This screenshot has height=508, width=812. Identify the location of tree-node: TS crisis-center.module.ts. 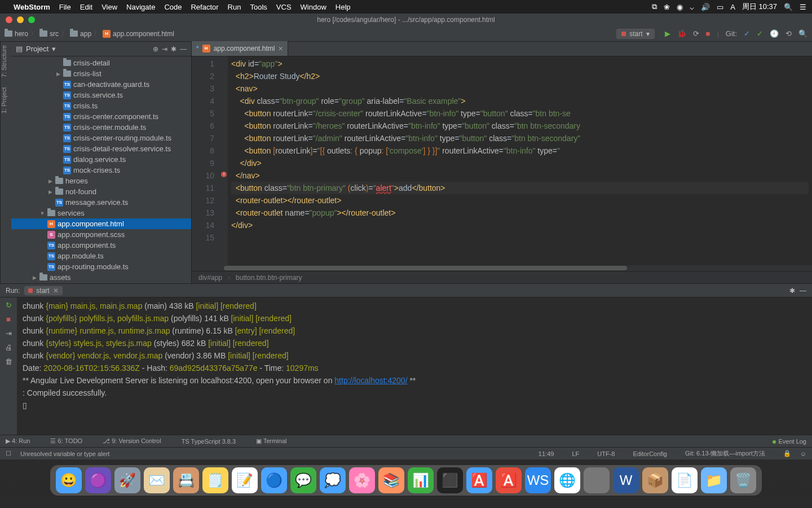
(102, 128).